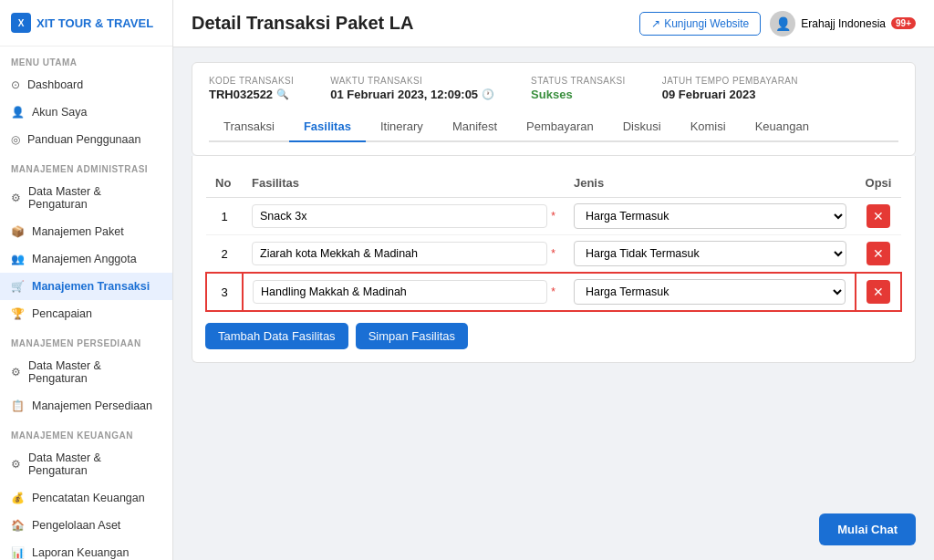 The width and height of the screenshot is (934, 560). What do you see at coordinates (92, 406) in the screenshot?
I see `sidebar-label-manajemen-persediaan: Manajemen Persediaan` at bounding box center [92, 406].